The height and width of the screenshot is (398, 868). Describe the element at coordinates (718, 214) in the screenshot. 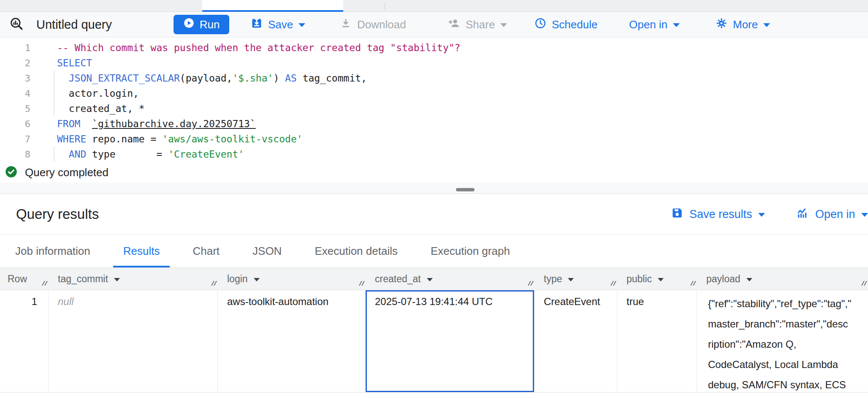

I see `save-results-button: Save results` at that location.